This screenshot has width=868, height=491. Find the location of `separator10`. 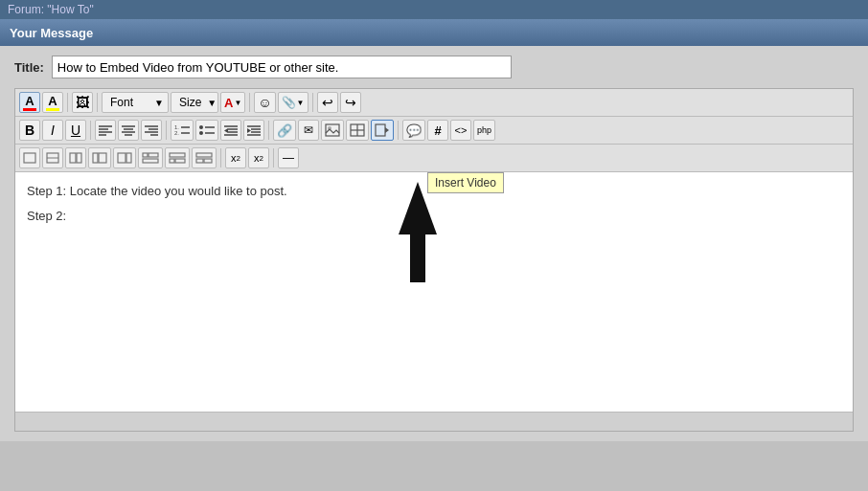

separator10 is located at coordinates (274, 158).